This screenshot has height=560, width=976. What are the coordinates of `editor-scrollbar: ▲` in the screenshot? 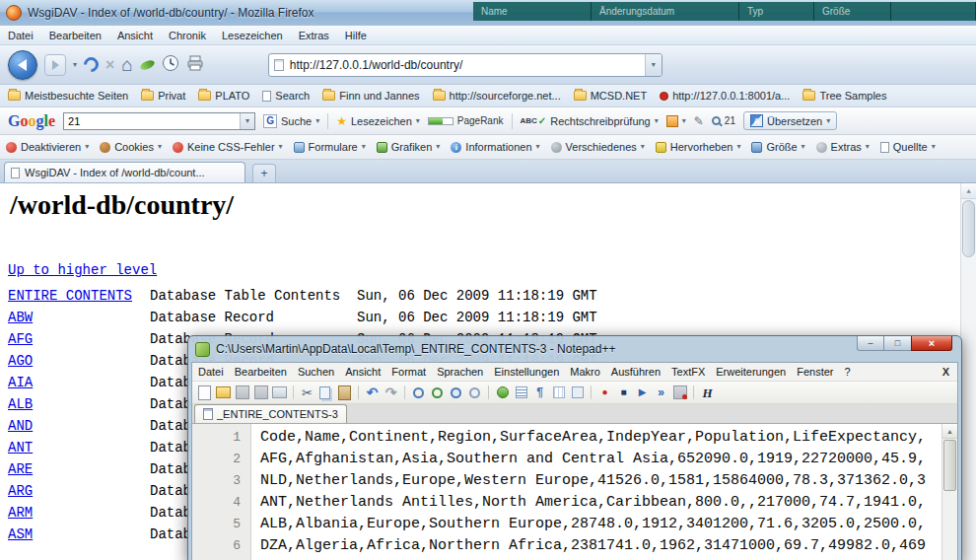 It's located at (949, 492).